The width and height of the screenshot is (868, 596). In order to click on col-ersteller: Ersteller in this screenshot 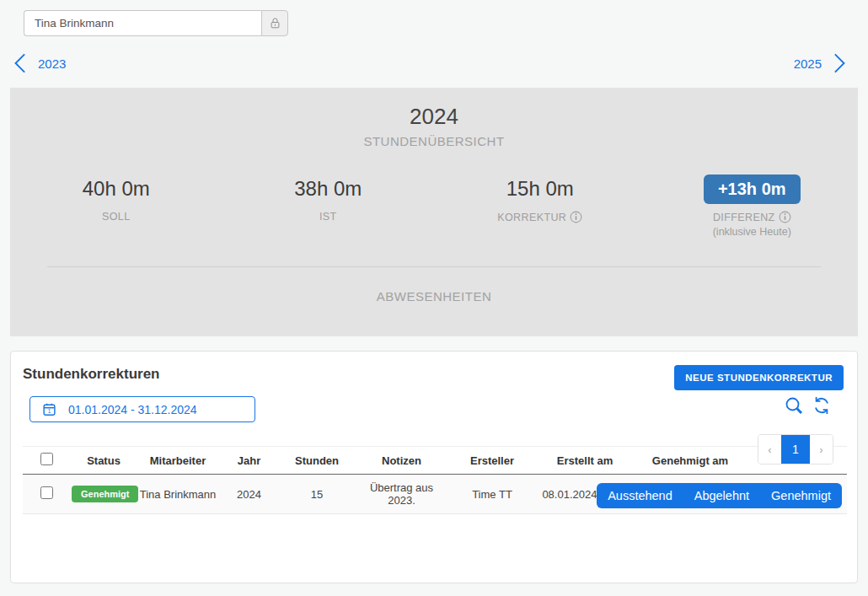, I will do `click(492, 460)`.